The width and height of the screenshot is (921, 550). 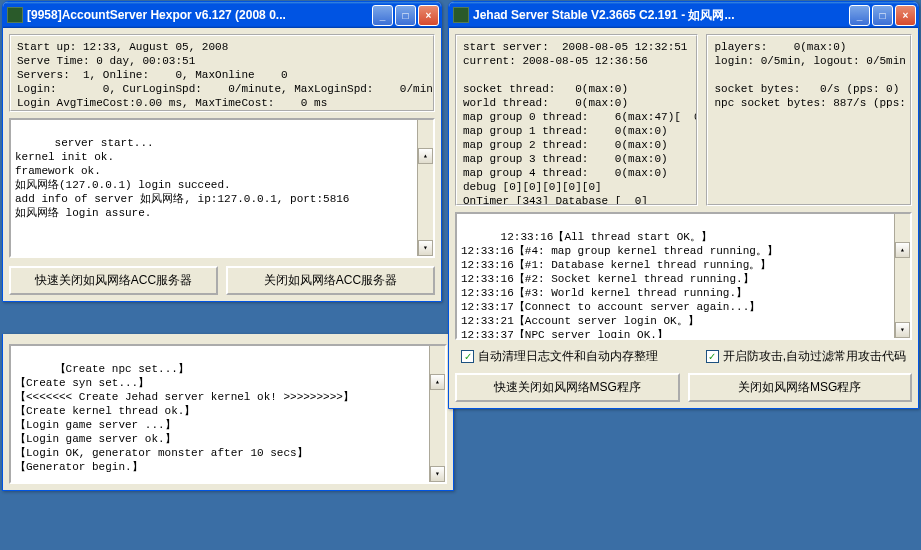 What do you see at coordinates (568, 388) in the screenshot?
I see `fast-close-msg-button: 快速关闭如风网络MSG程序` at bounding box center [568, 388].